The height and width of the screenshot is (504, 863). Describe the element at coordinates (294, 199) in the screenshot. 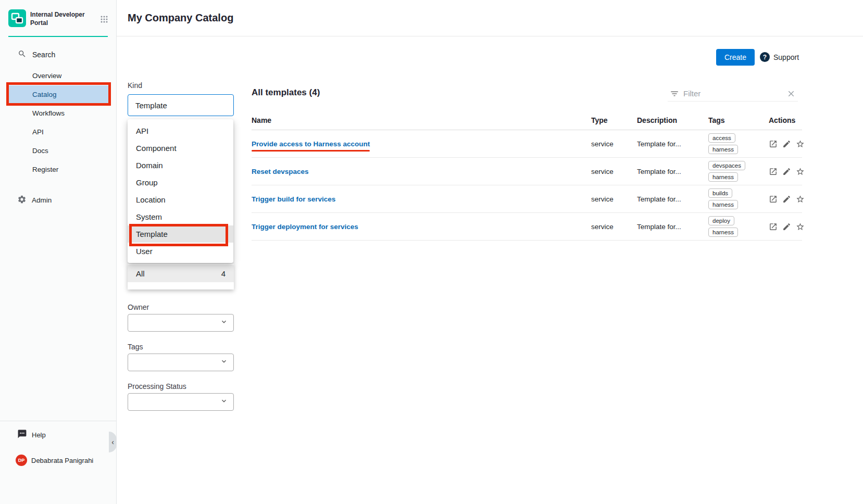

I see `template-link: Trigger build for services` at that location.